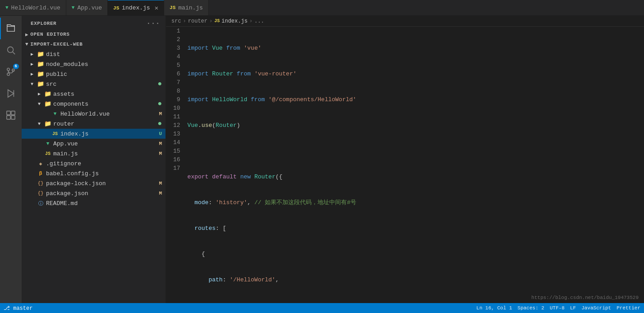 This screenshot has width=644, height=313. What do you see at coordinates (494, 308) in the screenshot?
I see `cursor-position: Ln 16, Col 1` at bounding box center [494, 308].